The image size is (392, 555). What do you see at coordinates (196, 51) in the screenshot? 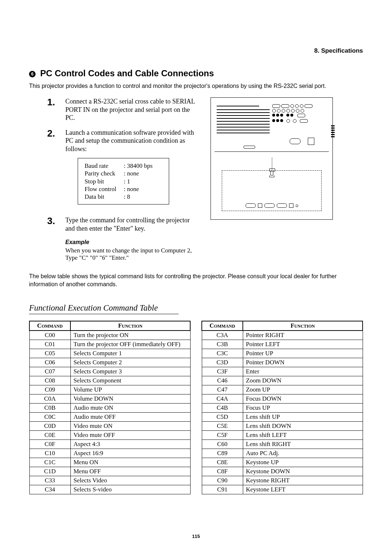
I see `section-header: 8. Specifications` at bounding box center [196, 51].